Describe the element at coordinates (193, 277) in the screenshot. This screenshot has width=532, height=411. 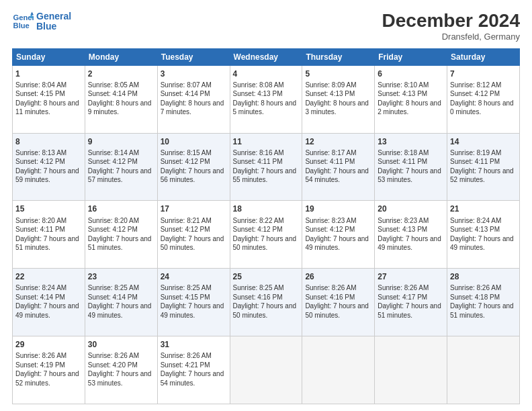
I see `day-number: 24` at that location.